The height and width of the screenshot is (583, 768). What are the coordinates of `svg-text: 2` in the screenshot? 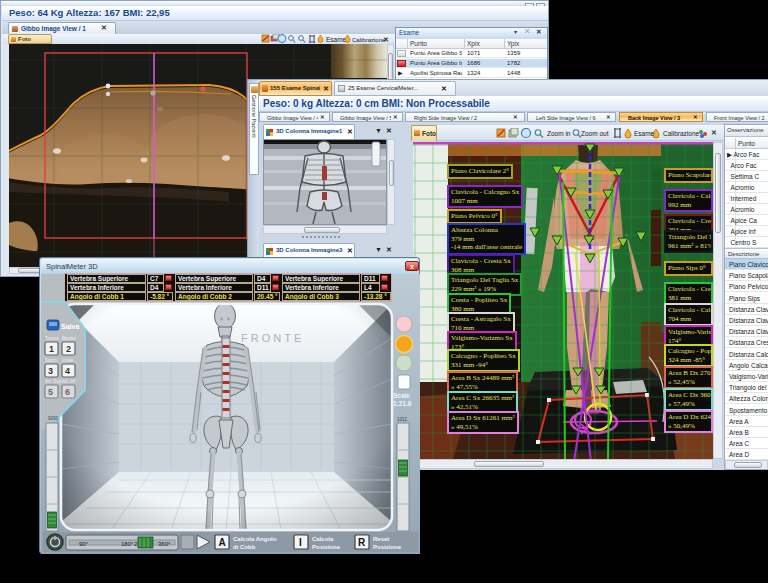 It's located at (68, 349).